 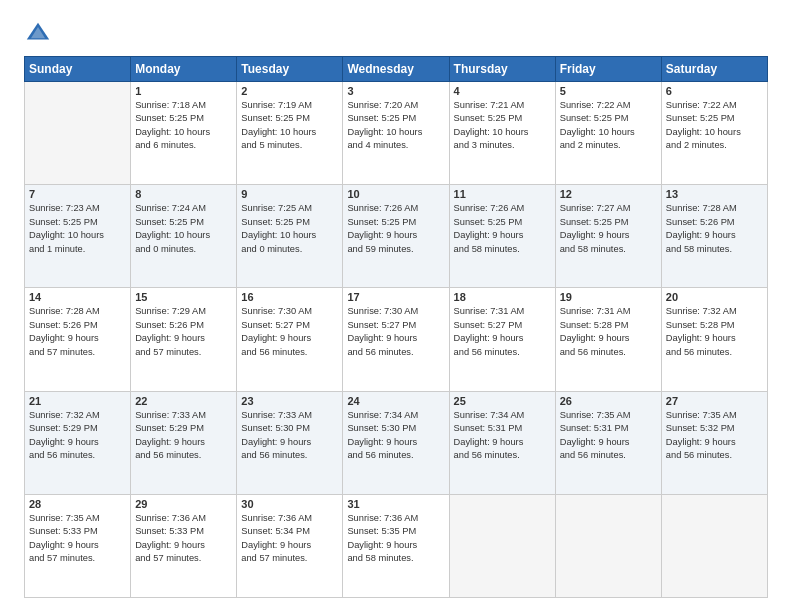 What do you see at coordinates (290, 401) in the screenshot?
I see `day-number: 23` at bounding box center [290, 401].